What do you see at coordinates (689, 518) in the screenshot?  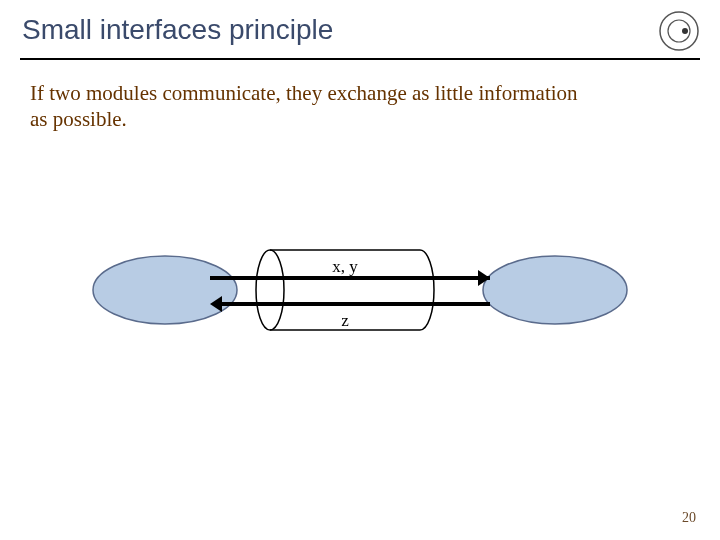 I see `page-number: 20` at bounding box center [689, 518].